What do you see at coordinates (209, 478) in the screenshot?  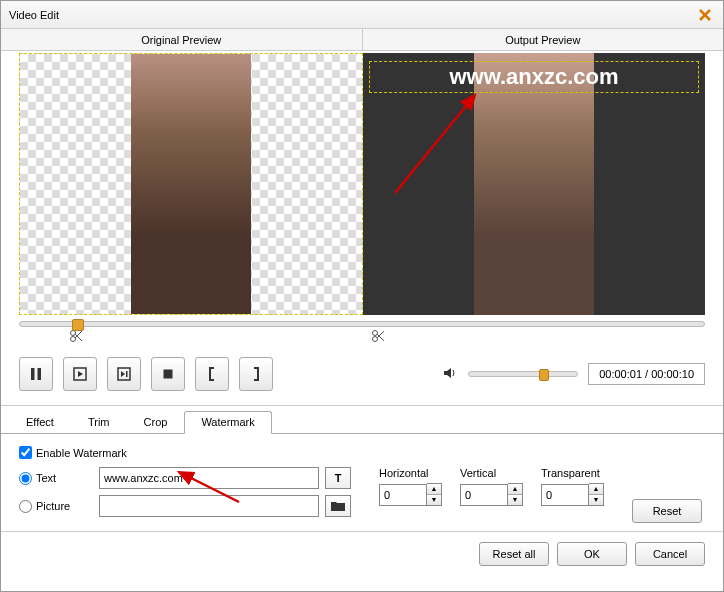 I see `watermark-text-input` at bounding box center [209, 478].